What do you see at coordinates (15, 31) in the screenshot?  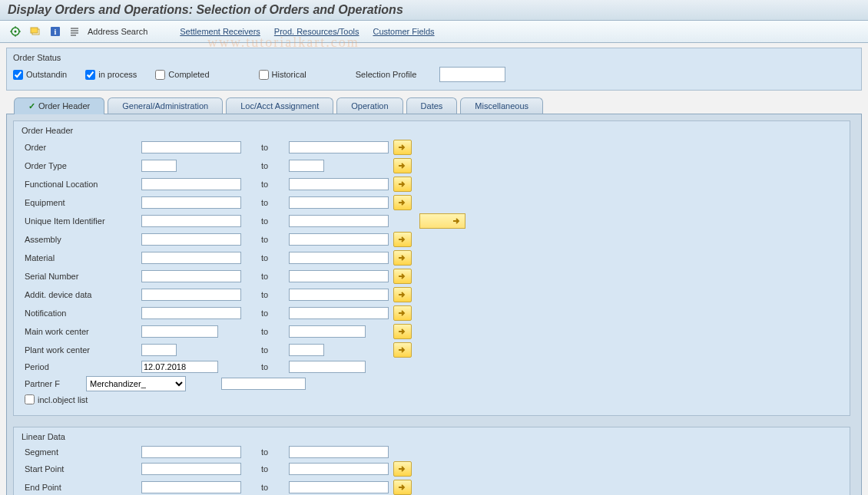 I see `execute-icon` at bounding box center [15, 31].